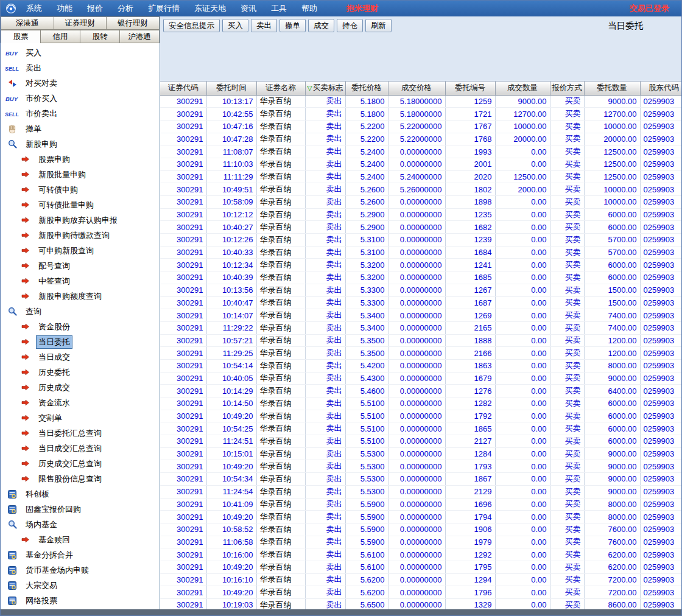 This screenshot has height=616, width=682. I want to click on toolbar-button: 持仓, so click(350, 26).